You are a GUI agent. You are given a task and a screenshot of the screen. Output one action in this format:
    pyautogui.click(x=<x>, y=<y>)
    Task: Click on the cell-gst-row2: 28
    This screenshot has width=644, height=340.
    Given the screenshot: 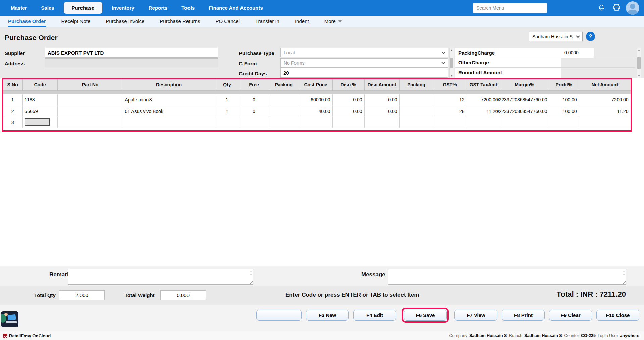 What is the action you would take?
    pyautogui.click(x=450, y=111)
    